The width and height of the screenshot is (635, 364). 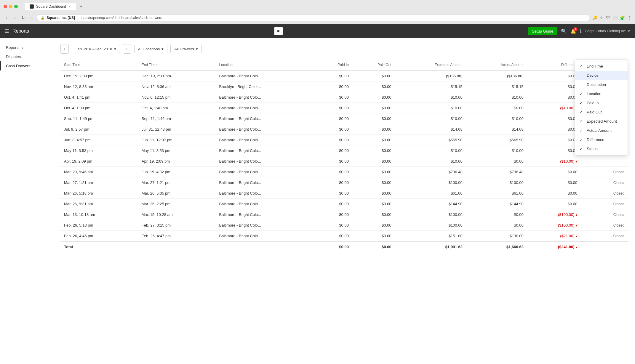 What do you see at coordinates (65, 49) in the screenshot?
I see `date-prev-button: ‹` at bounding box center [65, 49].